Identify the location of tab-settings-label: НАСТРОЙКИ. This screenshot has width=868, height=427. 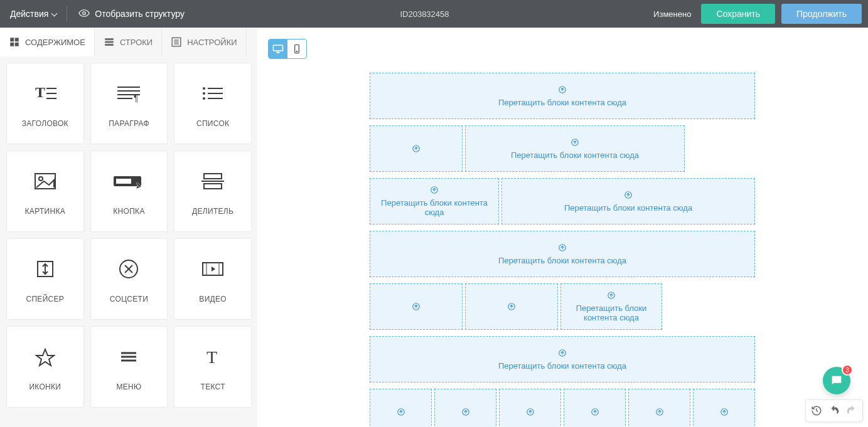
(212, 43).